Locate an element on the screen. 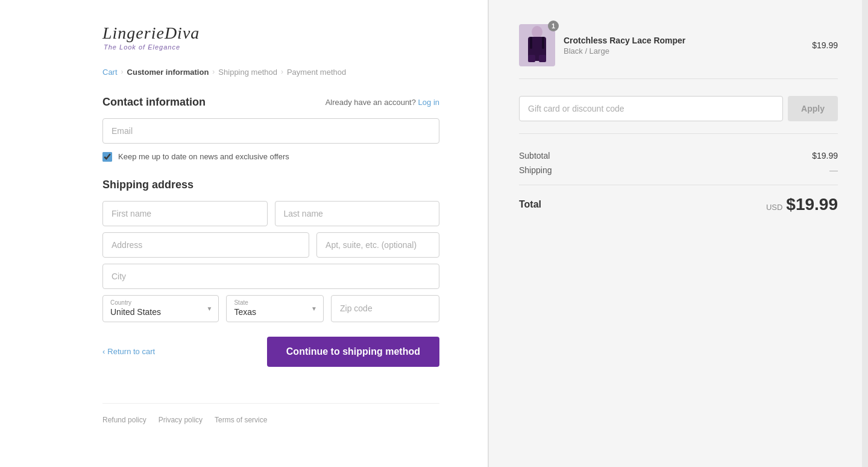 The image size is (868, 467). footer-links: Refund policy Privacy policy Terms of se… is located at coordinates (271, 414).